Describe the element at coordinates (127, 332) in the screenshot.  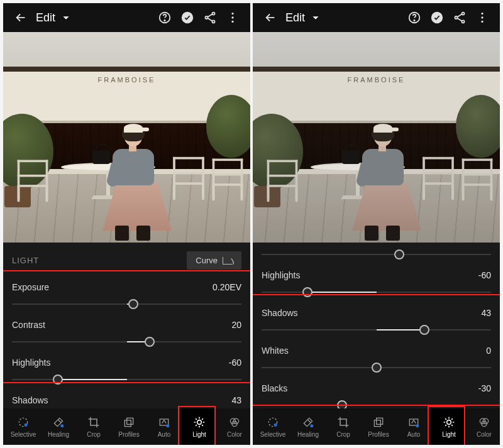
I see `contrast-slider: Contrast 20` at that location.